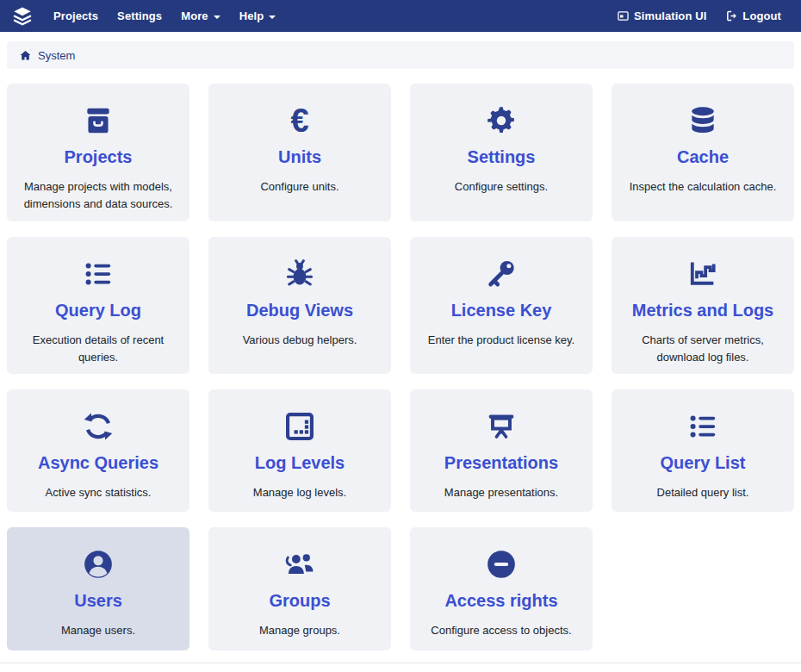 The height and width of the screenshot is (672, 801). I want to click on navbar-menu: ProjectsSettingsMoreHelp, so click(165, 16).